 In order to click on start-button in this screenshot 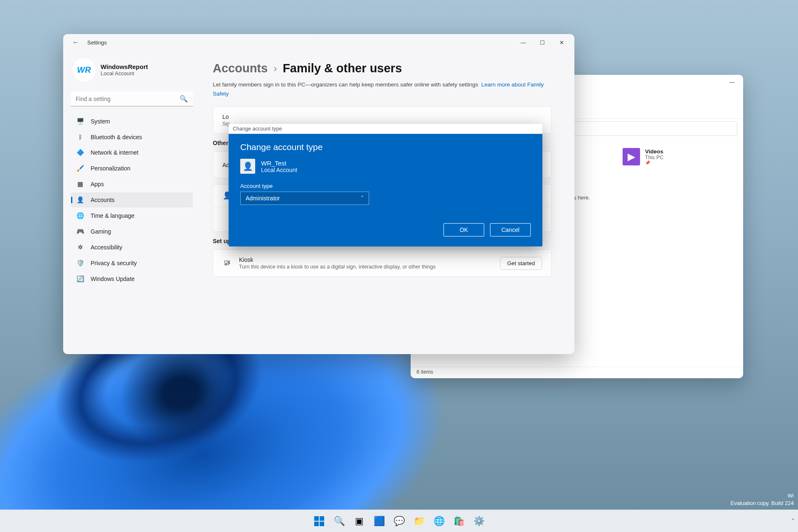, I will do `click(319, 521)`.